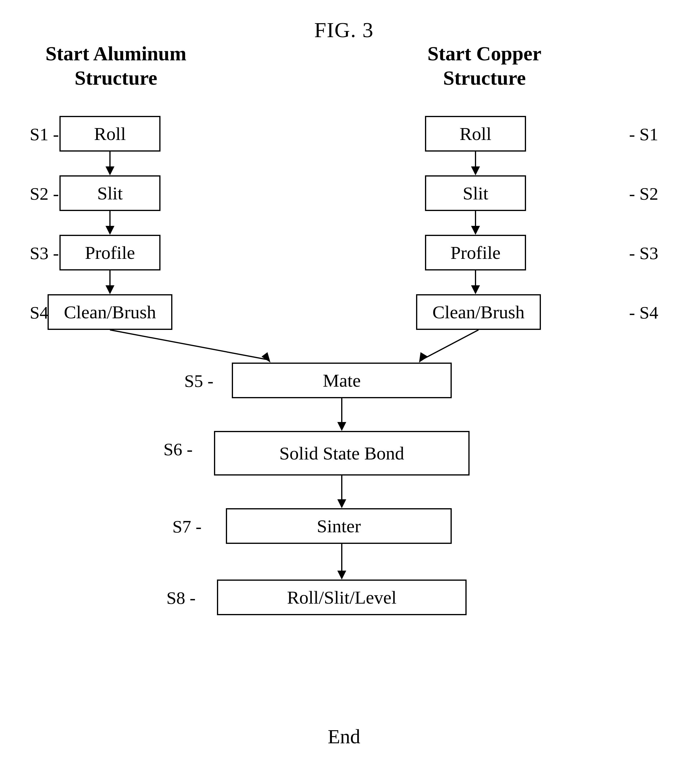  I want to click on left-s1-label: S1 -, so click(44, 134).